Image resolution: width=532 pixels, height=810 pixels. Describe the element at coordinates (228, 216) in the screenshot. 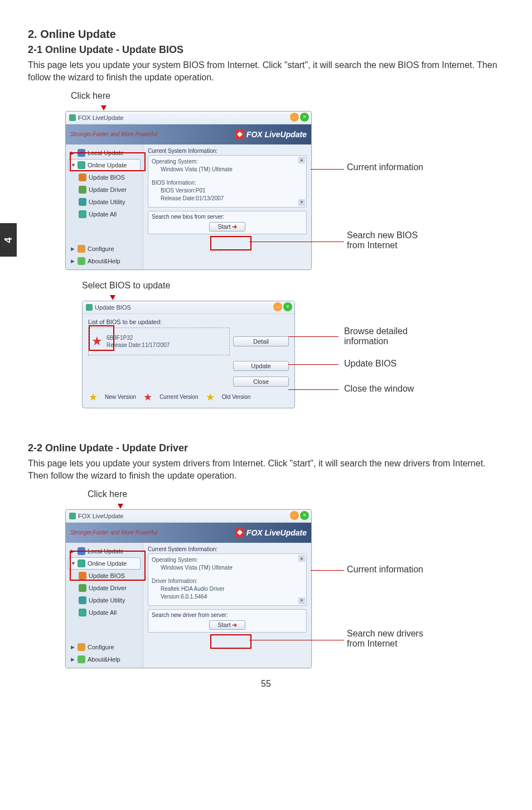

I see `search-label: Search new bios from server:` at that location.